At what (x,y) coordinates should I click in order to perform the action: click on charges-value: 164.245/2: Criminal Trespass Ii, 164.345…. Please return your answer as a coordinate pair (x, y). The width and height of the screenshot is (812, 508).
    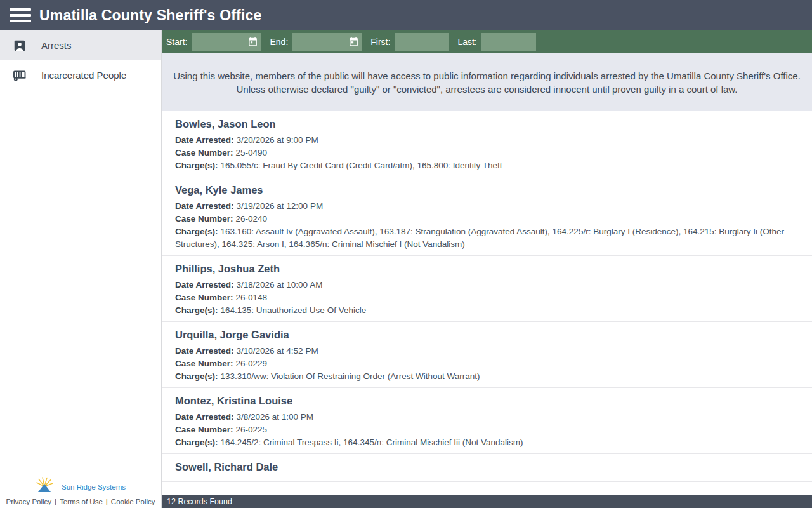
    Looking at the image, I should click on (372, 442).